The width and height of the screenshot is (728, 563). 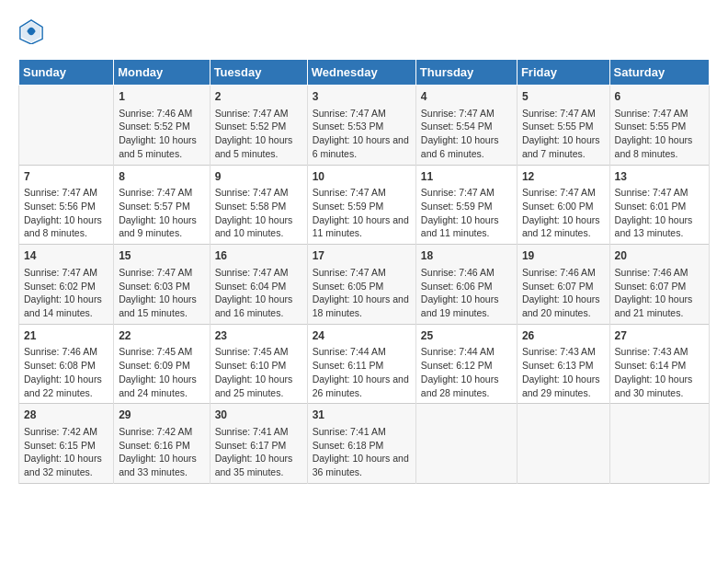 What do you see at coordinates (66, 284) in the screenshot?
I see `cell-content: 14Sunrise: 7:47 AMSunset: 6:02 PMDayligh…` at bounding box center [66, 284].